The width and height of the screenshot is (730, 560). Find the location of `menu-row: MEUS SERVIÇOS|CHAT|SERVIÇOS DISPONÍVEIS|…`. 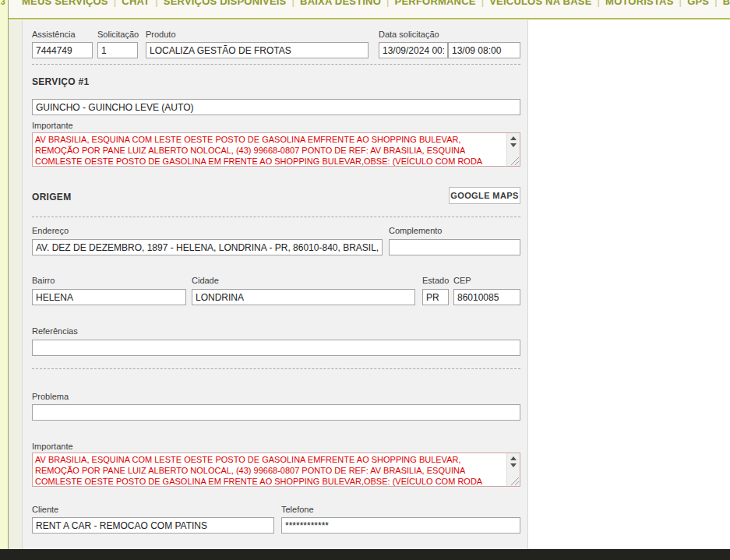

menu-row: MEUS SERVIÇOS|CHAT|SERVIÇOS DISPONÍVEIS|… is located at coordinates (369, 3).